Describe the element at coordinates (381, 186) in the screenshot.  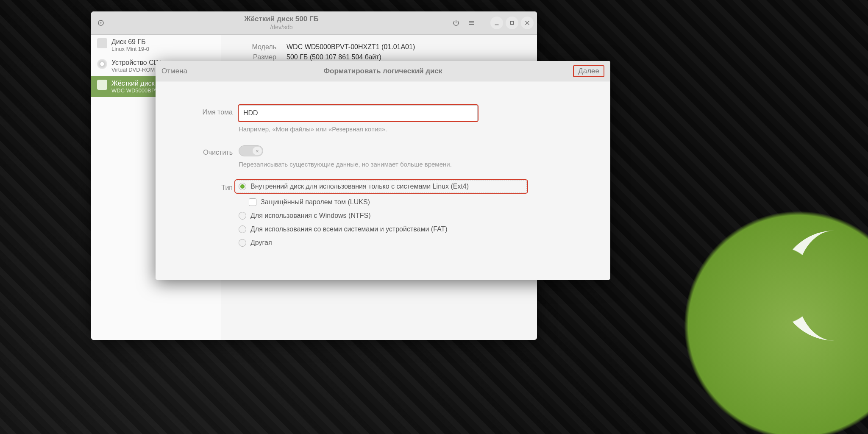
I see `radio-ext4: Внутренний диск для использования только…` at that location.